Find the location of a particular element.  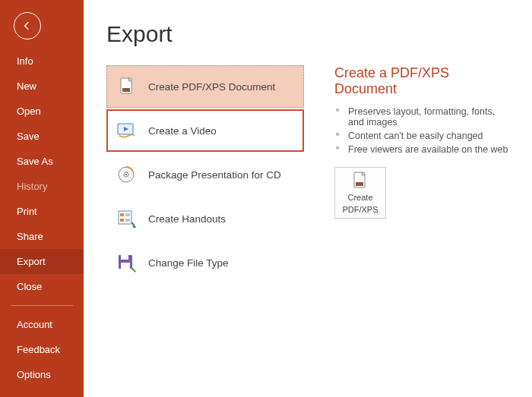

sidebar-item-options: Options is located at coordinates (42, 375).